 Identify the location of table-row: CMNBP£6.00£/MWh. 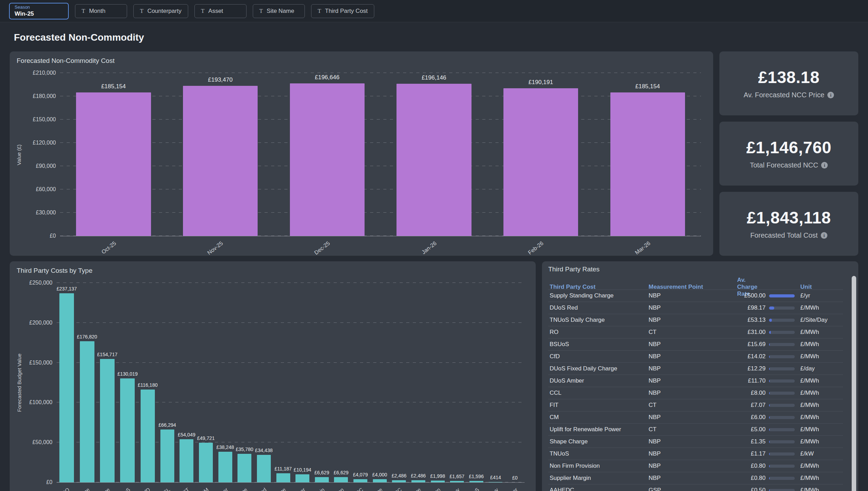
(696, 418).